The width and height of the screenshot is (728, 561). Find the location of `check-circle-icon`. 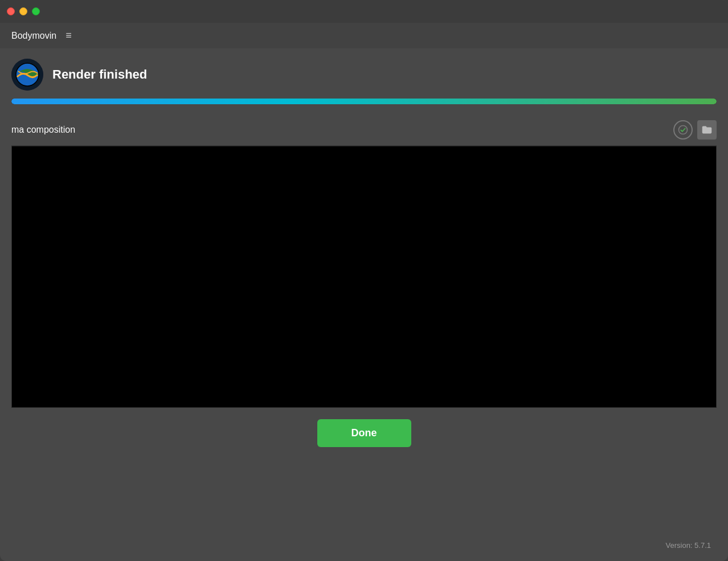

check-circle-icon is located at coordinates (683, 130).